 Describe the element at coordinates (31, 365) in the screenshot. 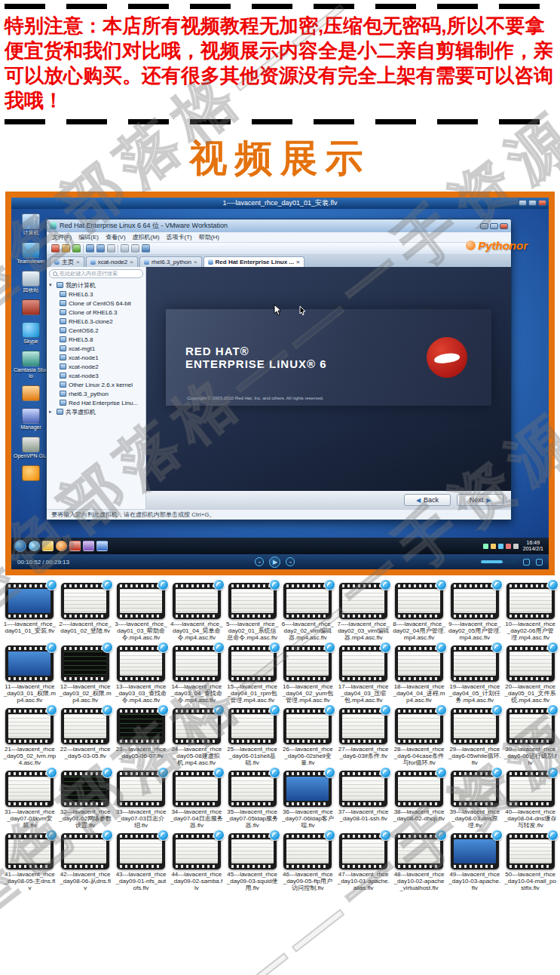

I see `desktop-icon: Camtasia Studio` at that location.